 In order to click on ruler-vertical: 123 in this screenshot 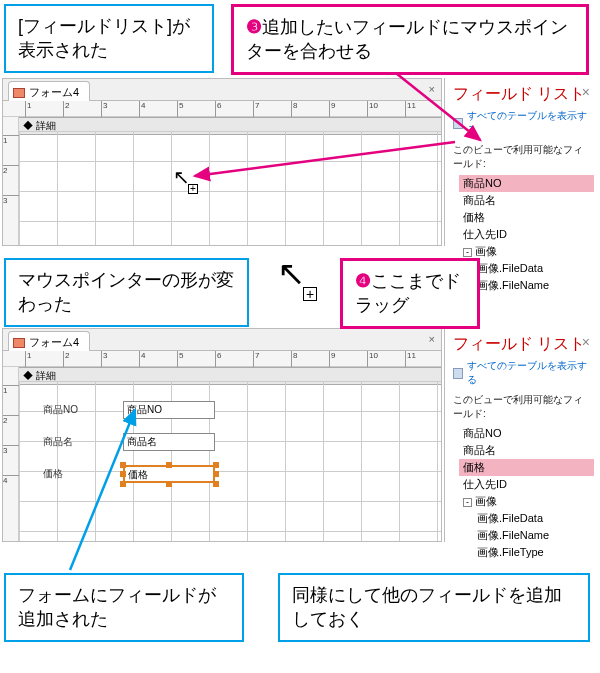, I will do `click(11, 181)`.